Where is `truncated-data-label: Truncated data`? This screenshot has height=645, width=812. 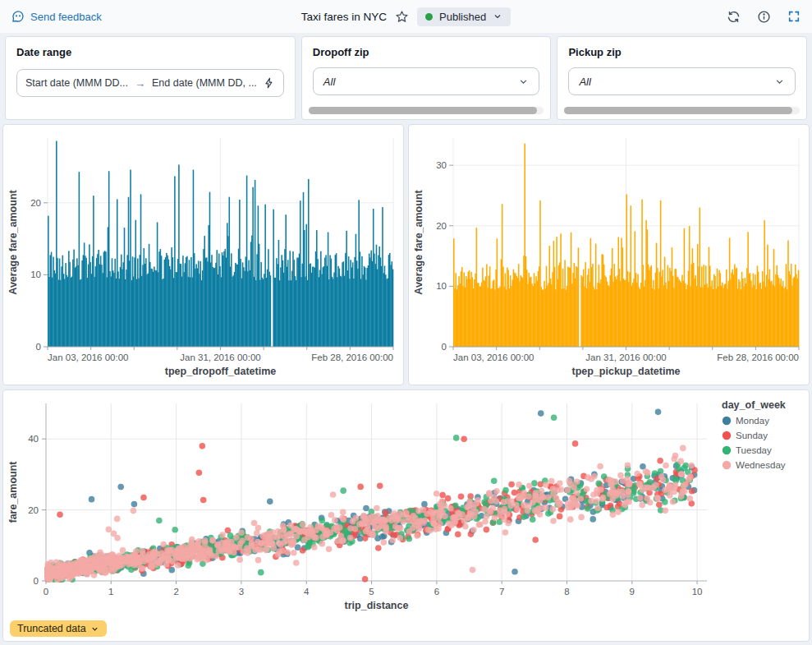 truncated-data-label: Truncated data is located at coordinates (52, 629).